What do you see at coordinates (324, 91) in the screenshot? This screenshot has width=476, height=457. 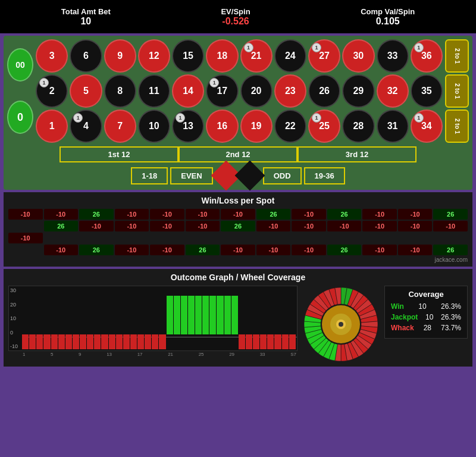 I see `number-26: 26` at bounding box center [324, 91].